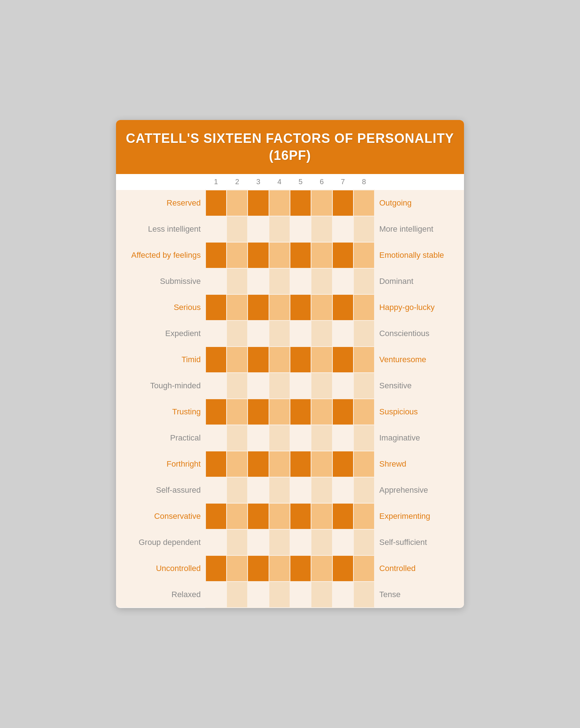 The width and height of the screenshot is (580, 728). Describe the element at coordinates (419, 412) in the screenshot. I see `right-label-9: Suspicious` at that location.